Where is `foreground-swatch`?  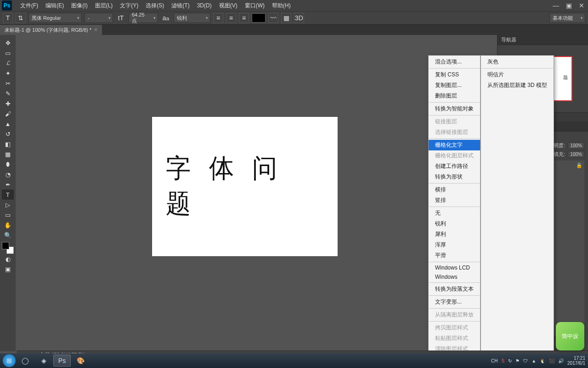 foreground-swatch is located at coordinates (6, 246).